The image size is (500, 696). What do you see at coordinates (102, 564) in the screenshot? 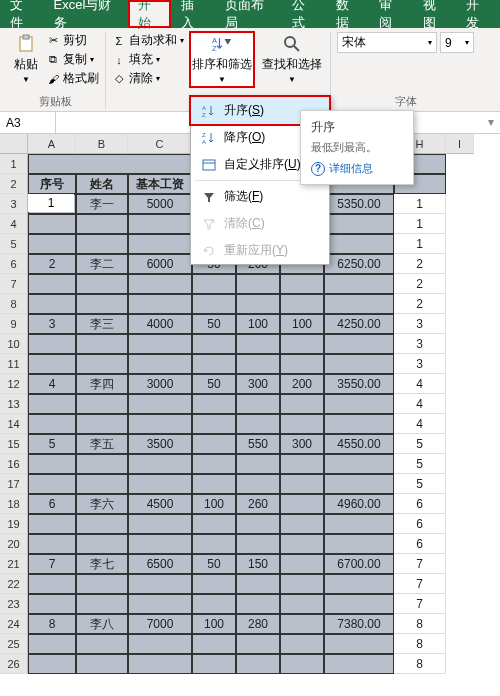
I see `cell: 李七` at bounding box center [102, 564].